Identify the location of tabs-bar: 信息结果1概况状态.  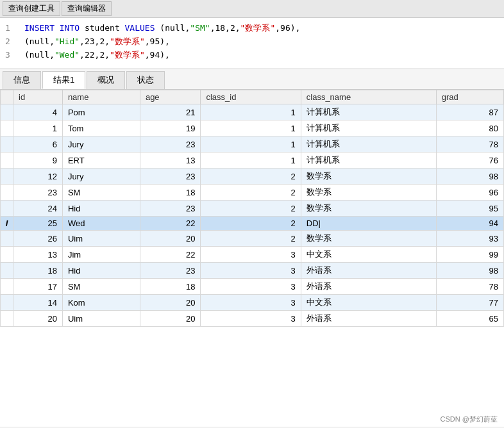
(252, 79).